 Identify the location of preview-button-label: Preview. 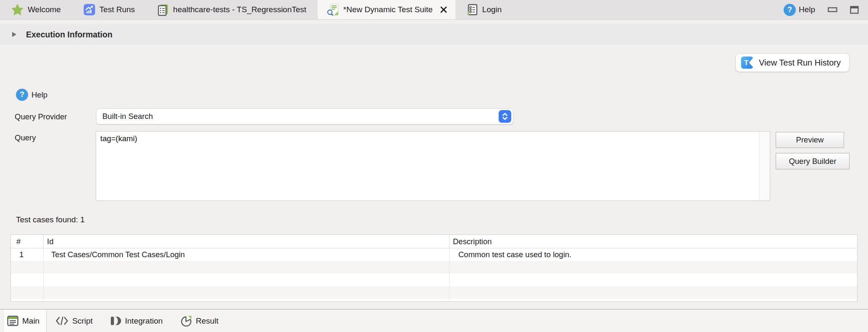
(810, 140).